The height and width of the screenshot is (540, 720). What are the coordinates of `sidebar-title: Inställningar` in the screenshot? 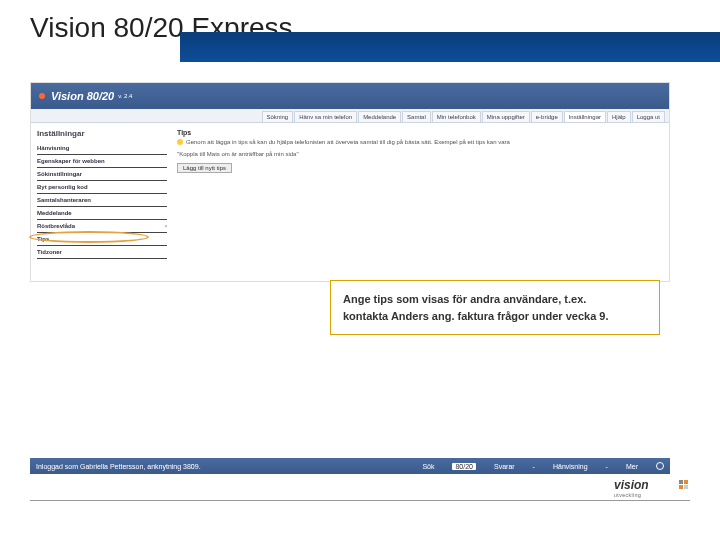 It's located at (102, 134).